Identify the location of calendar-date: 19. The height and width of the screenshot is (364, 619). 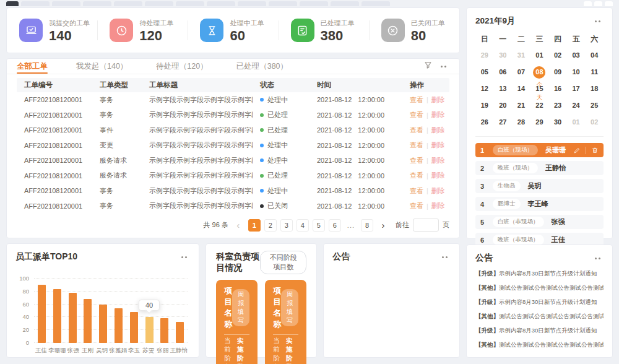
(485, 105).